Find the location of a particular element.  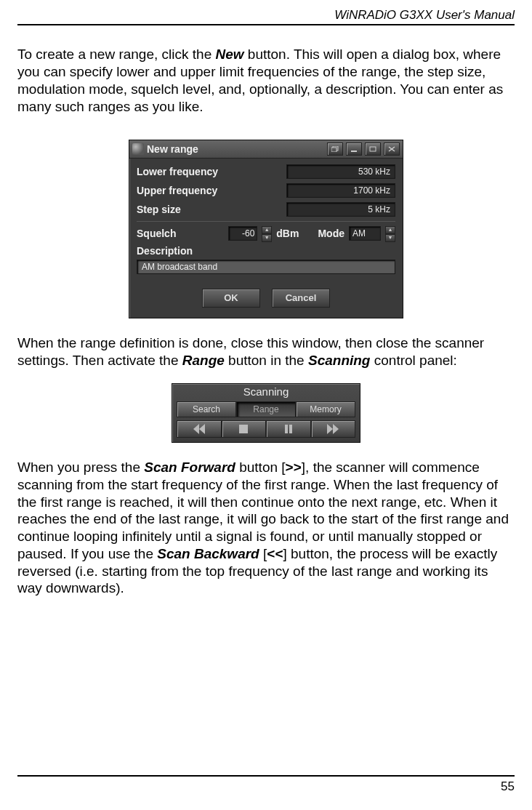

mode-spinner: ▲▼ is located at coordinates (390, 233).